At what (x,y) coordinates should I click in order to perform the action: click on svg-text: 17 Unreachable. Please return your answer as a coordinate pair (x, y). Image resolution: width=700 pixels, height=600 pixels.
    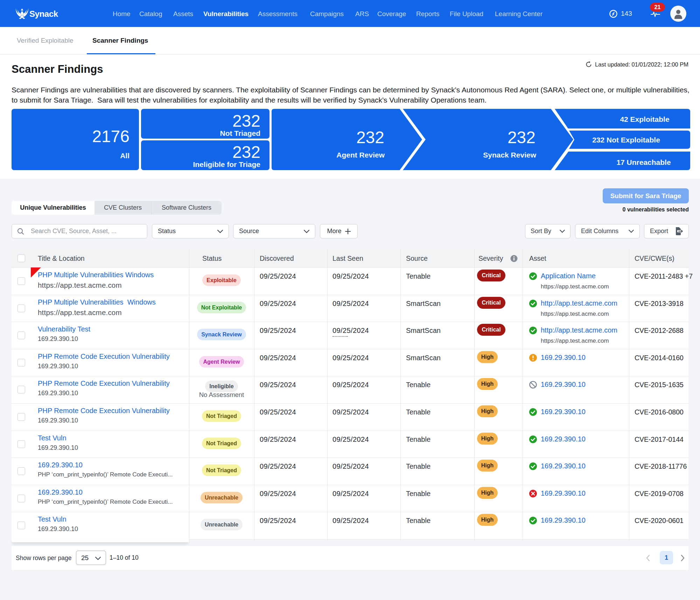
    Looking at the image, I should click on (643, 162).